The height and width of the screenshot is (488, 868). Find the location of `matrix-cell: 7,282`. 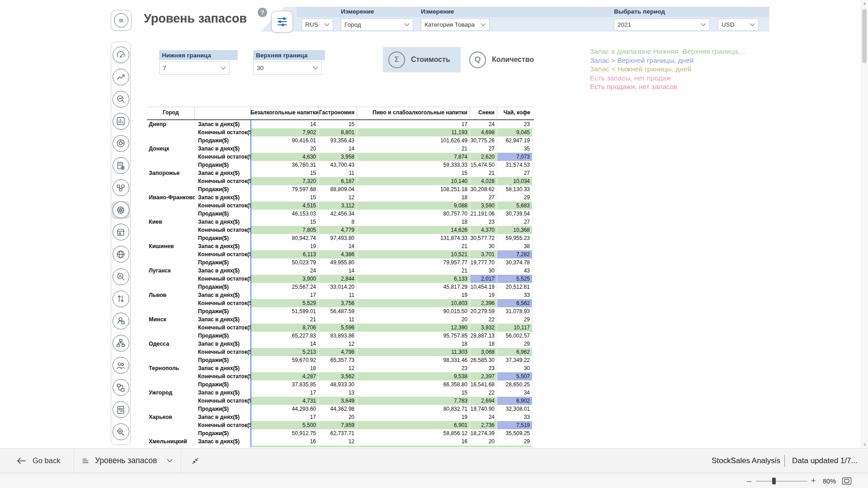

matrix-cell: 7,282 is located at coordinates (515, 254).